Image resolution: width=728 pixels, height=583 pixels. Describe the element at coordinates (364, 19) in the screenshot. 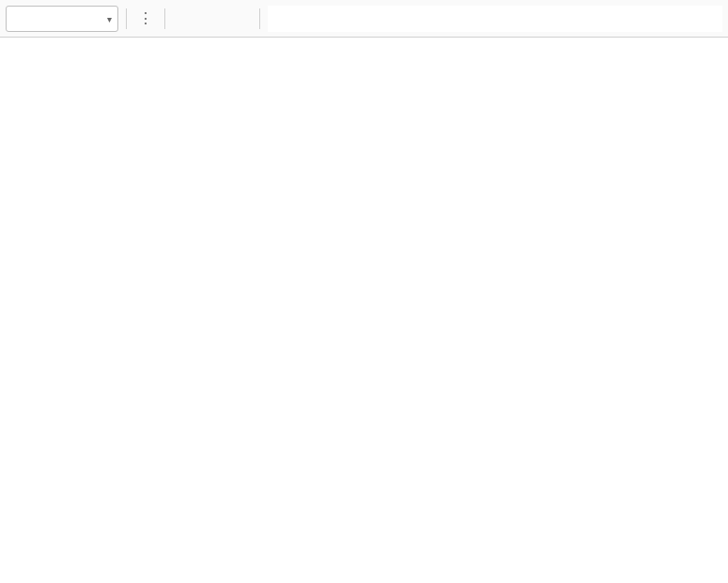

I see `formula-bar: ▾ ⋮` at that location.